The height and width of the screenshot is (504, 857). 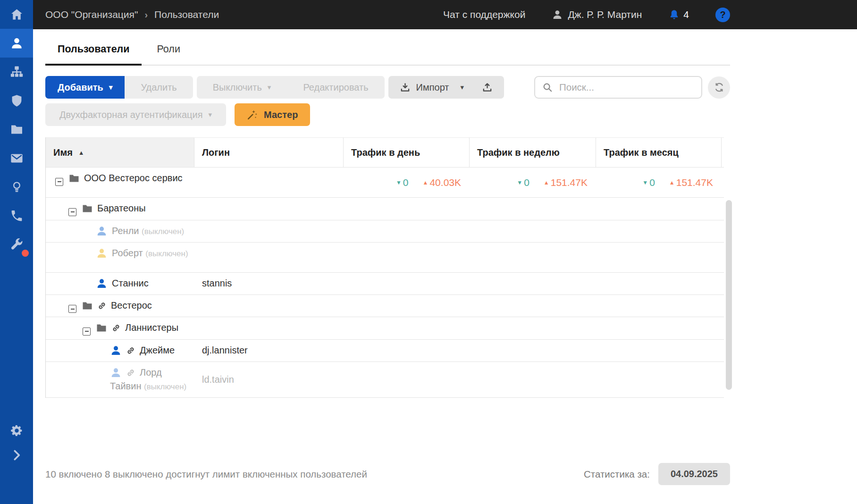 I want to click on topbar-right: Чат с поддержкой Дж. Р. Р. Мартин 4 ?, so click(x=587, y=15).